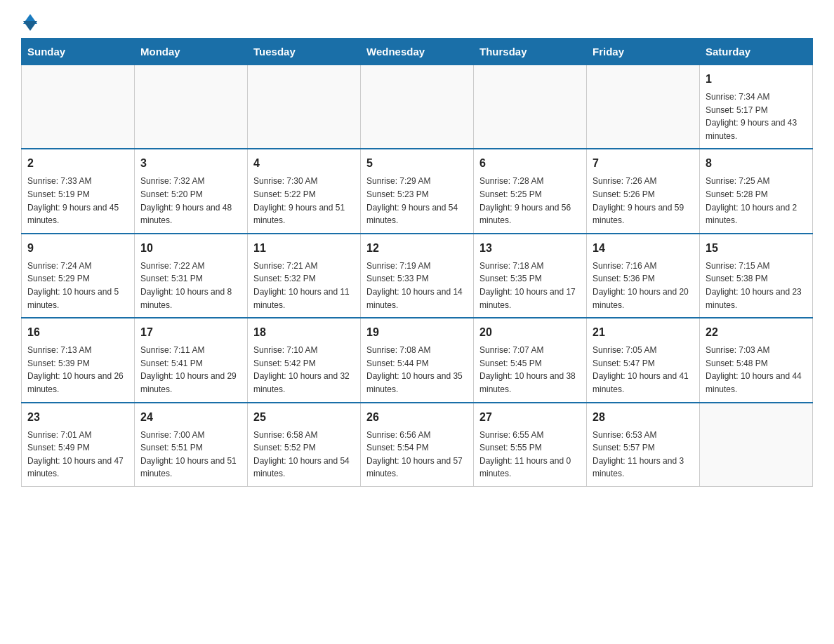 The height and width of the screenshot is (644, 834). Describe the element at coordinates (417, 248) in the screenshot. I see `day-number: 12` at that location.